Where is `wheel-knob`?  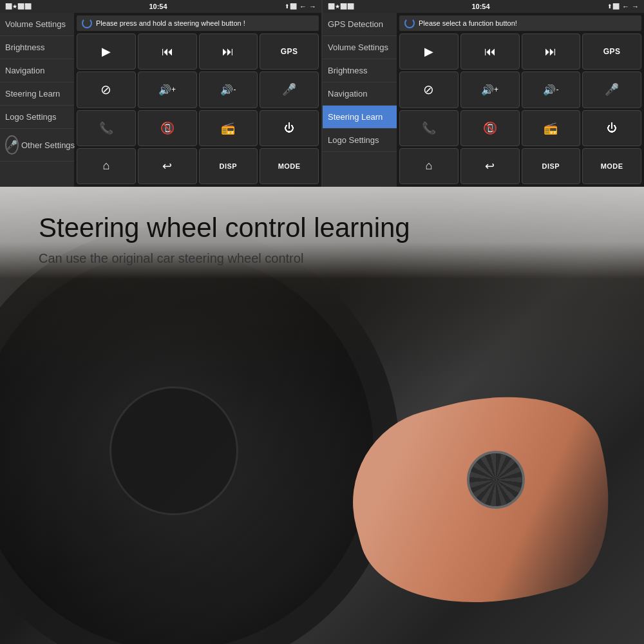 wheel-knob is located at coordinates (496, 480).